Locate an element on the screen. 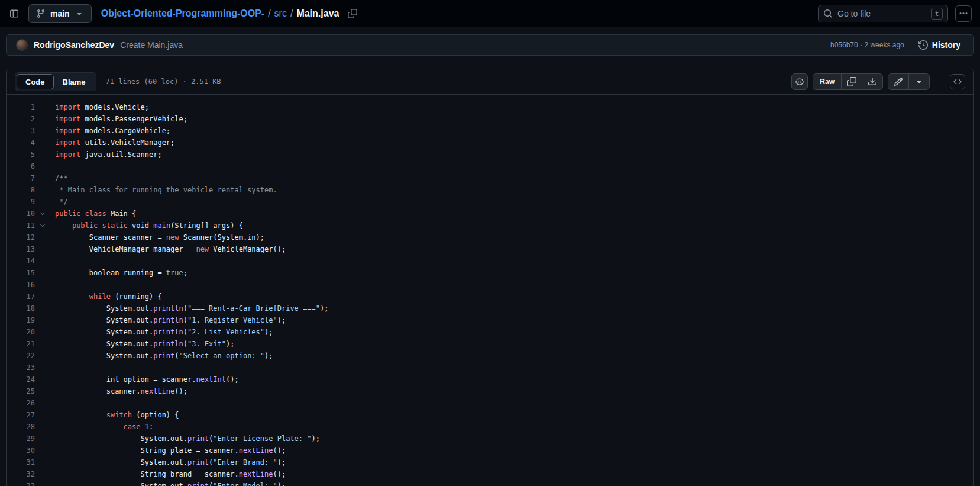  code-blame-switcher: Code Blame is located at coordinates (56, 82).